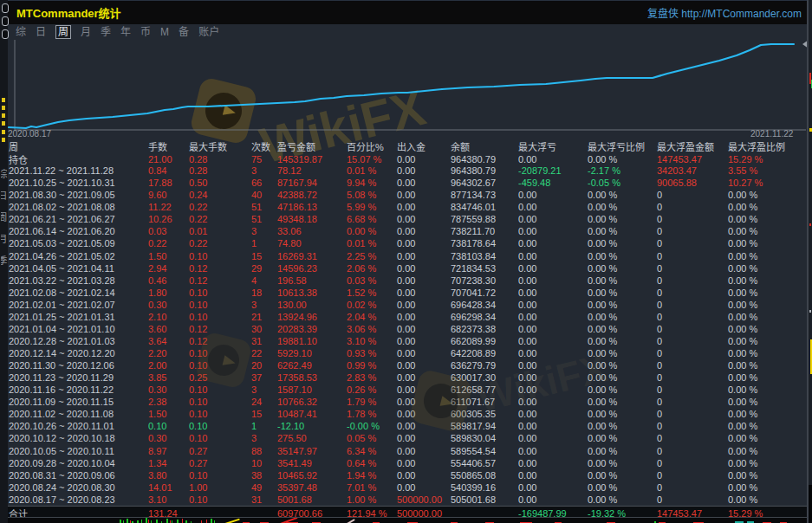 Image resolution: width=812 pixels, height=523 pixels. I want to click on table-cell: 2021.11.22 ~ 2021.11.28, so click(78, 171).